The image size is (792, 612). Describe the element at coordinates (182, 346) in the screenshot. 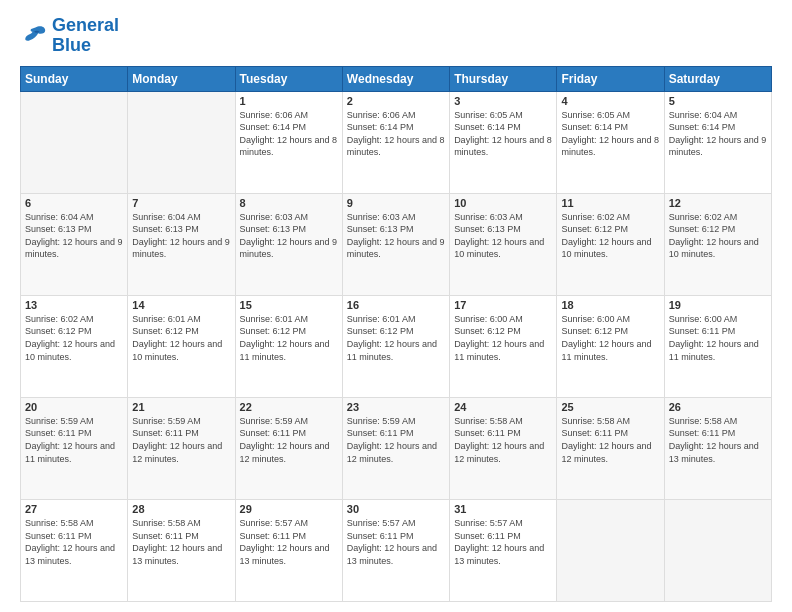

I see `calendar-cell: 14Sunrise: 6:01 AMSunset: 6:12 PMDayligh…` at that location.